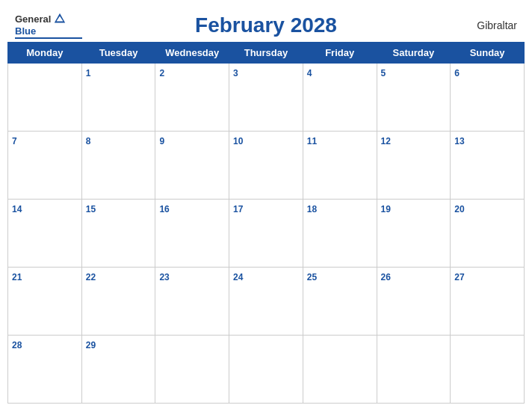  Describe the element at coordinates (266, 25) in the screenshot. I see `calendar-title: February 2028` at that location.